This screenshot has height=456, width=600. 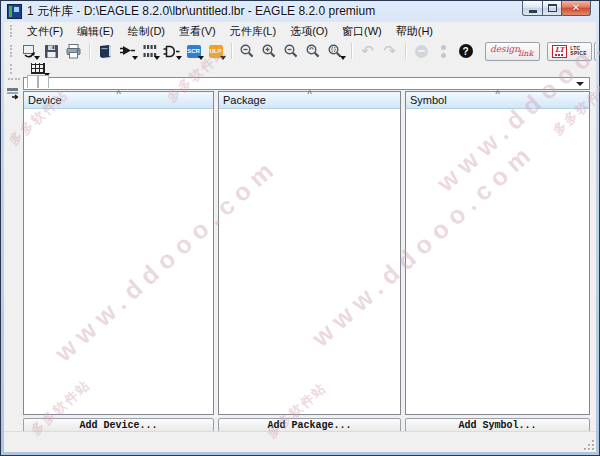 I want to click on menu-help: 帮助(H), so click(x=414, y=32).